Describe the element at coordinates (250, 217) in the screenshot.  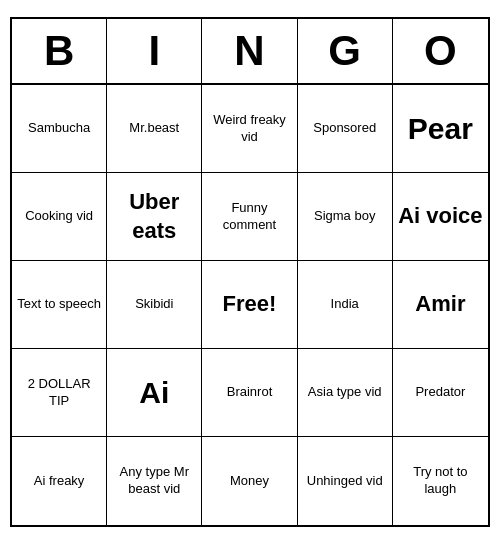
I see `bingo-cell-7: Funny comment` at that location.